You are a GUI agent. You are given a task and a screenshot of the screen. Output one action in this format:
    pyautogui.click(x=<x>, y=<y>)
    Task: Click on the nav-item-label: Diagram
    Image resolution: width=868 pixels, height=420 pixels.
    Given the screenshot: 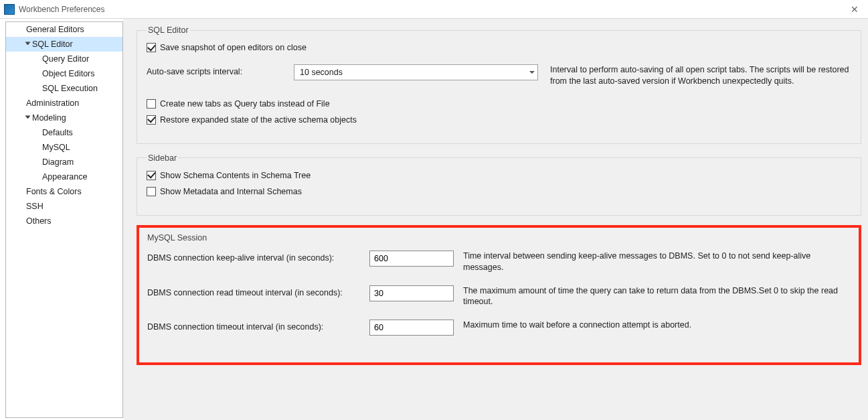 What is the action you would take?
    pyautogui.click(x=58, y=162)
    